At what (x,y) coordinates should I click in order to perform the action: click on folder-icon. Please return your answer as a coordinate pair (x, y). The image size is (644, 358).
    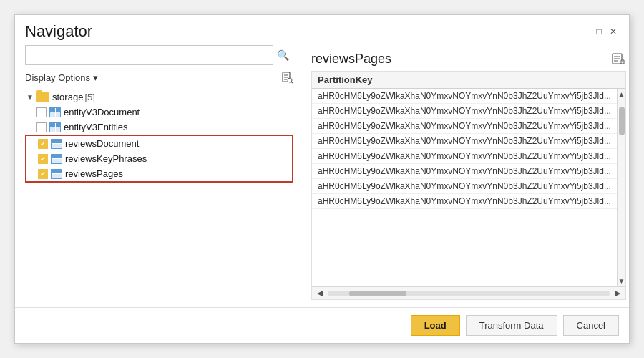
    Looking at the image, I should click on (43, 97).